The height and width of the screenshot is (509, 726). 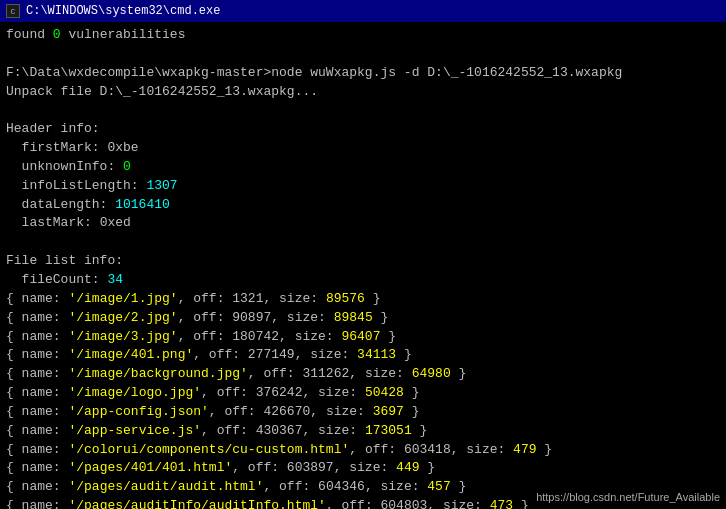 What do you see at coordinates (363, 36) in the screenshot?
I see `terminal-line: found 0 vulnerabilities` at bounding box center [363, 36].